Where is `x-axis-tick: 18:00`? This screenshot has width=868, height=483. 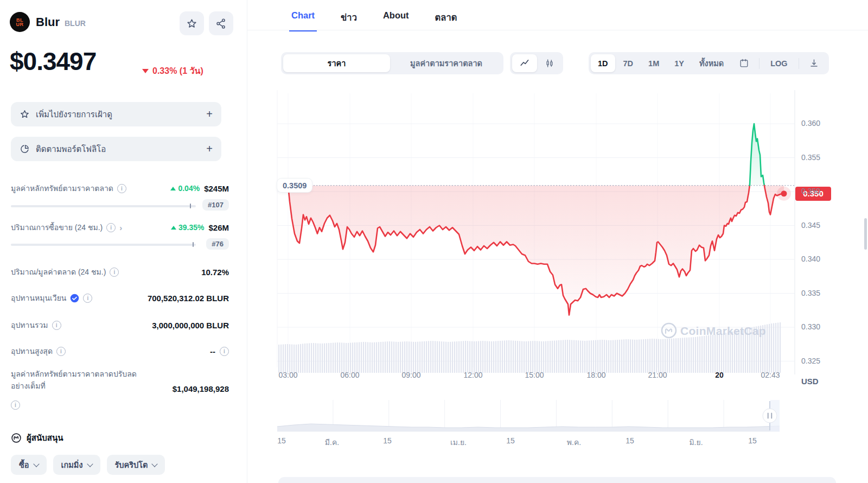 x-axis-tick: 18:00 is located at coordinates (596, 375).